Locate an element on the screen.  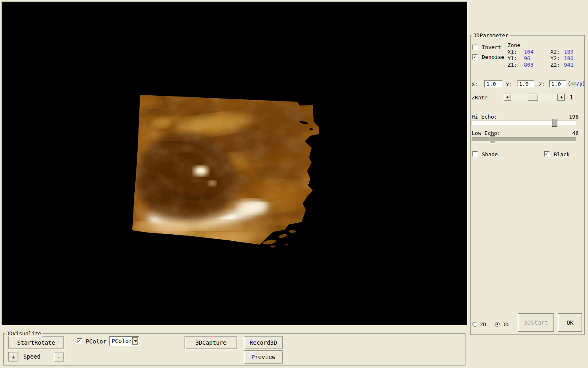
hi-echo-value: 198 is located at coordinates (574, 117).